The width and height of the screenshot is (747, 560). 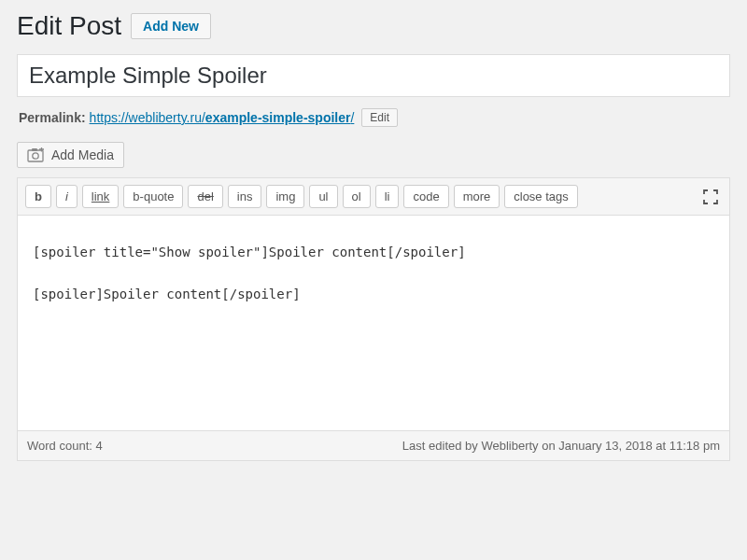 What do you see at coordinates (426, 196) in the screenshot?
I see `toolbar-code-button: code` at bounding box center [426, 196].